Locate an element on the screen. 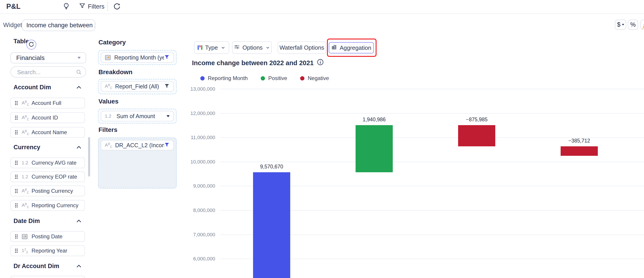 This screenshot has width=644, height=278. table-source-value: Financials is located at coordinates (30, 58).